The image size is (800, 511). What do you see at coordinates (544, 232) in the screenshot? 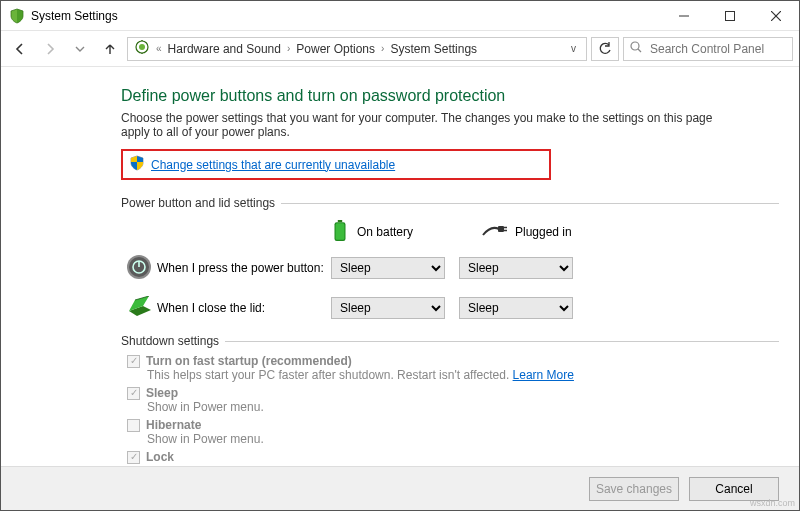
I see `plugged-in-label: Plugged in` at bounding box center [544, 232].